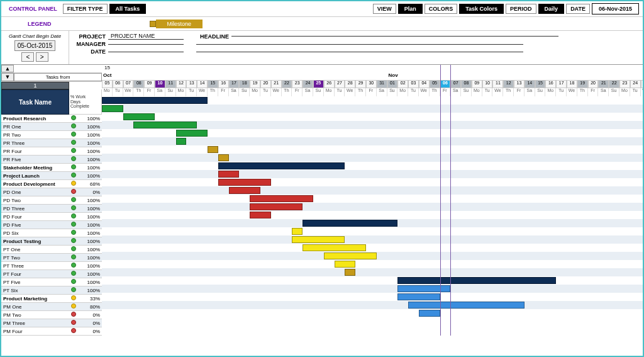 The image size is (644, 357). What do you see at coordinates (541, 84) in the screenshot?
I see `day-cell: 15` at bounding box center [541, 84].